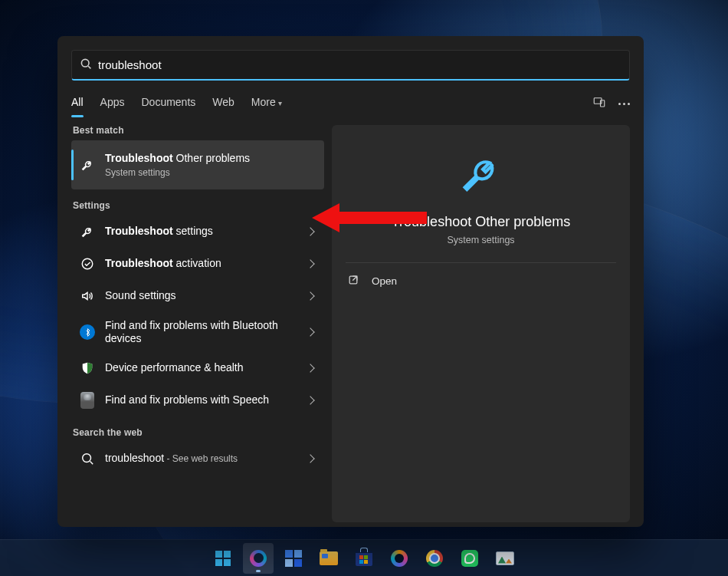 Image resolution: width=728 pixels, height=576 pixels. I want to click on bluetooth-icon, so click(87, 332).